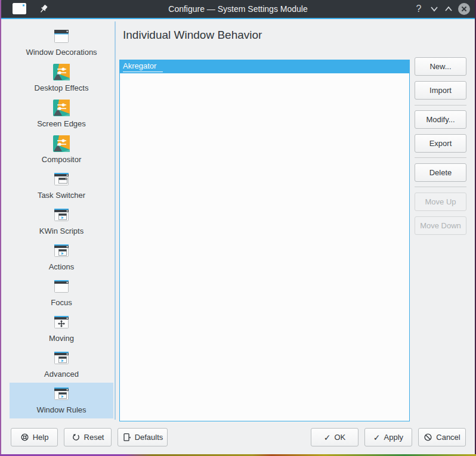 The image size is (476, 456). What do you see at coordinates (434, 9) in the screenshot?
I see `chevron-down-icon` at bounding box center [434, 9].